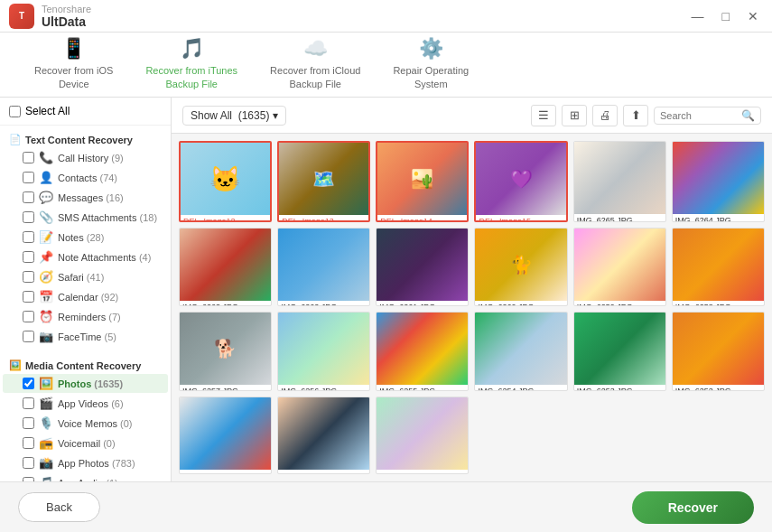 The image size is (772, 532). What do you see at coordinates (85, 462) in the screenshot?
I see `sidebar-item-app-photos: 📸App Photos (783)` at bounding box center [85, 462].